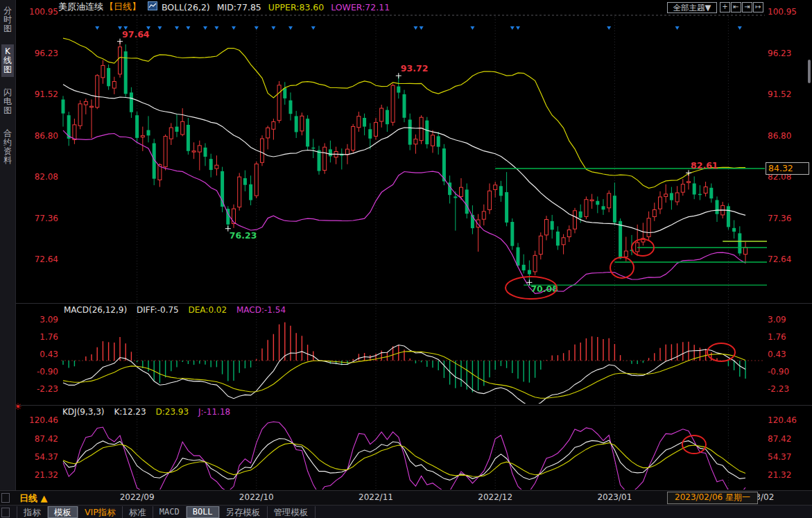  Describe the element at coordinates (203, 512) in the screenshot. I see `toolbar-tab-5: BOLL` at that location.